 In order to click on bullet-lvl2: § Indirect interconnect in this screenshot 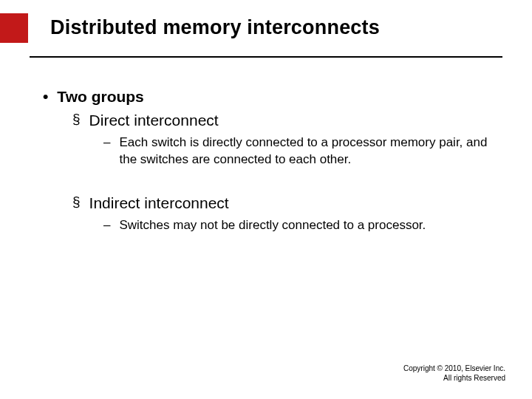, I will do `click(284, 202)`.